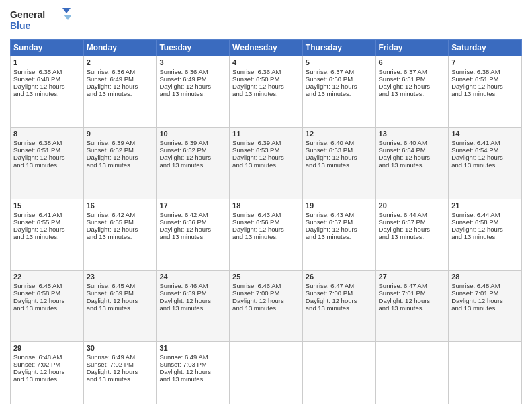 This screenshot has width=532, height=411. Describe the element at coordinates (120, 306) in the screenshot. I see `calendar-cell: 23 Sunrise: 6:45 AM Sunset: 6:59 PM Dayl…` at that location.